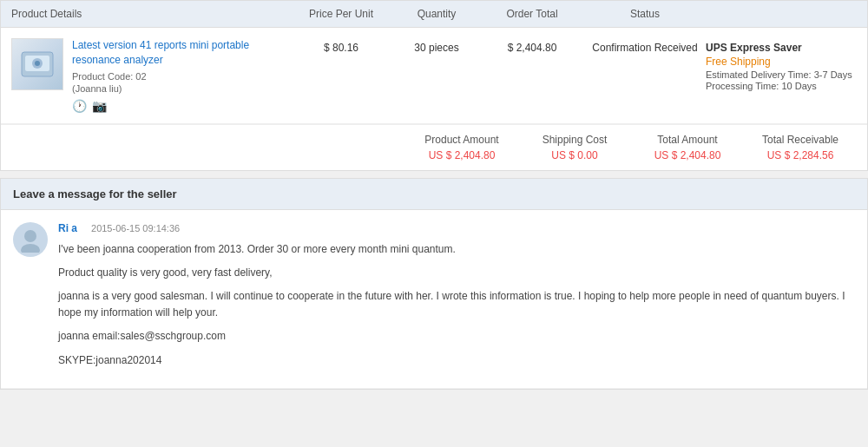  Describe the element at coordinates (781, 65) in the screenshot. I see `shipping-cell: UPS Express Saver Free Shipping Estimate…` at that location.